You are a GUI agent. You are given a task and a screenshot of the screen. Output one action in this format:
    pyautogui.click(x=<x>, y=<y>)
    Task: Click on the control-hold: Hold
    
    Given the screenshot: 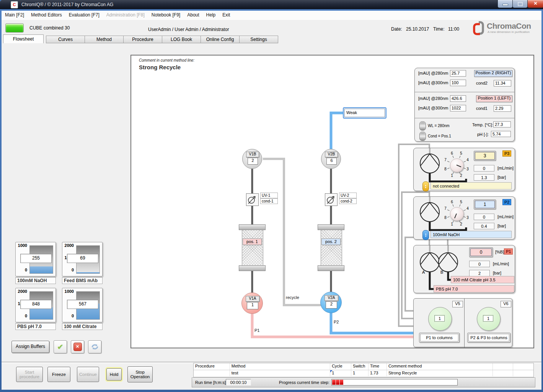 What is the action you would take?
    pyautogui.click(x=114, y=374)
    